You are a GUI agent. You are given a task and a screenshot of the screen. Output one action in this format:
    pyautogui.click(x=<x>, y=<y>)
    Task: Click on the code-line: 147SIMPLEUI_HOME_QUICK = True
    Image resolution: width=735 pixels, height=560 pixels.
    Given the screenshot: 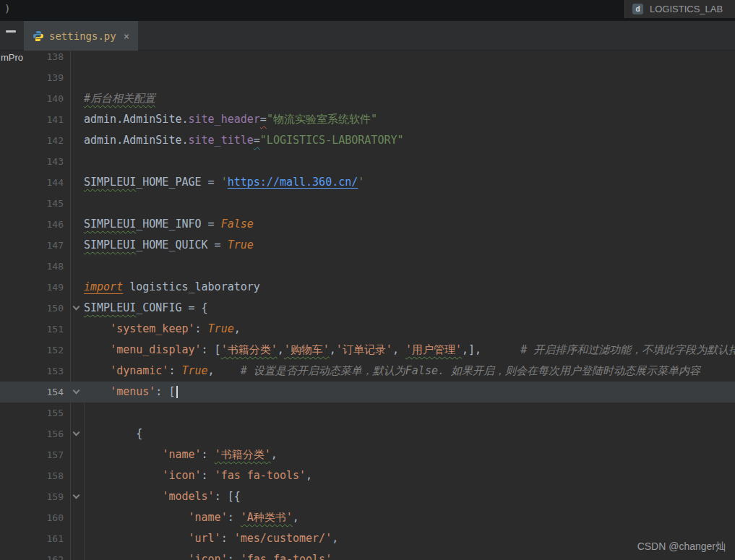 What is the action you would take?
    pyautogui.click(x=367, y=246)
    